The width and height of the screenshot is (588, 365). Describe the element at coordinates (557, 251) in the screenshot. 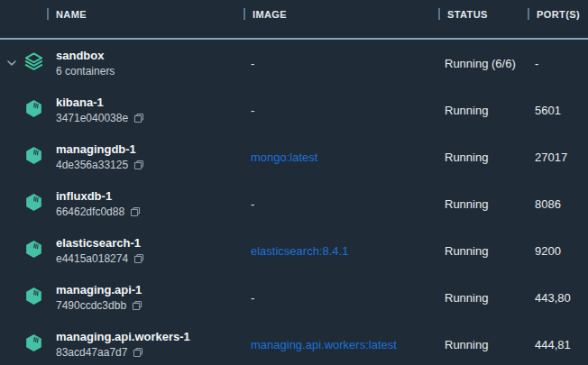

I see `ports-cell: 9200` at that location.